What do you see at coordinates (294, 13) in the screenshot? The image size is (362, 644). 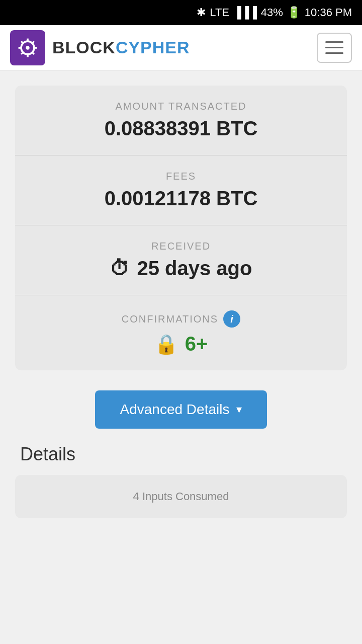 I see `battery-icon: 🔋` at bounding box center [294, 13].